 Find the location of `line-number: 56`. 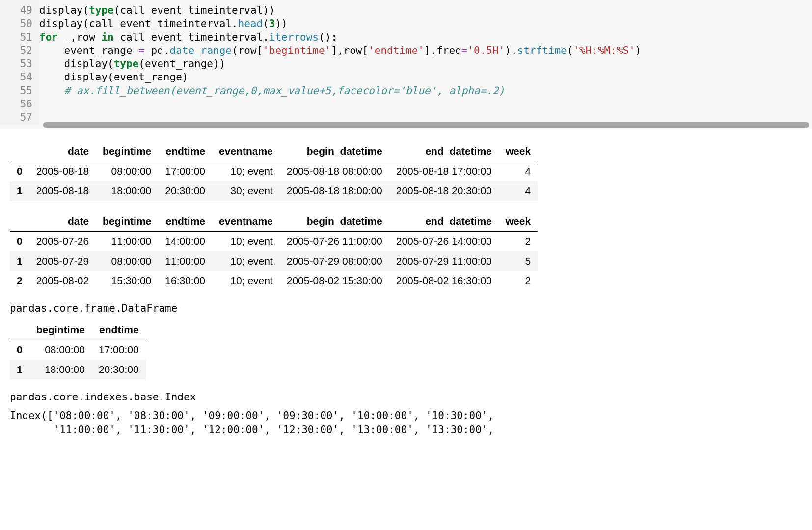

line-number: 56 is located at coordinates (16, 104).